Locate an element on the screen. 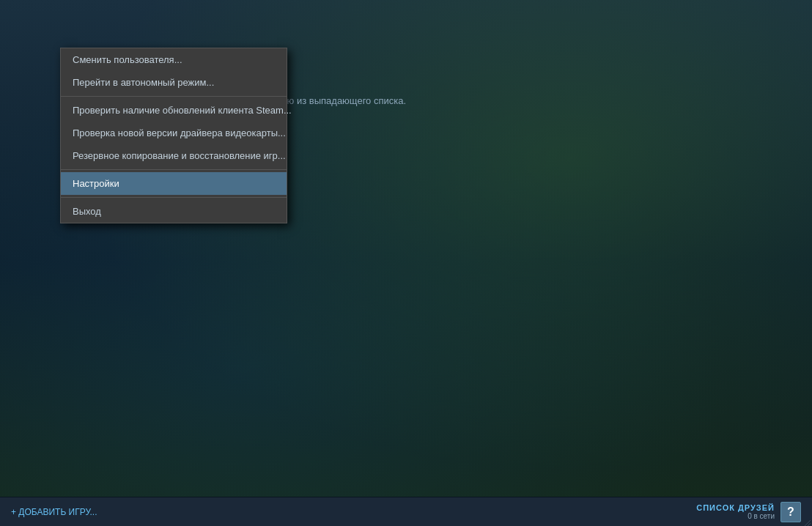  steam-dropdown-menu: Сменить пользователя... Перейти в автоно… is located at coordinates (174, 136).